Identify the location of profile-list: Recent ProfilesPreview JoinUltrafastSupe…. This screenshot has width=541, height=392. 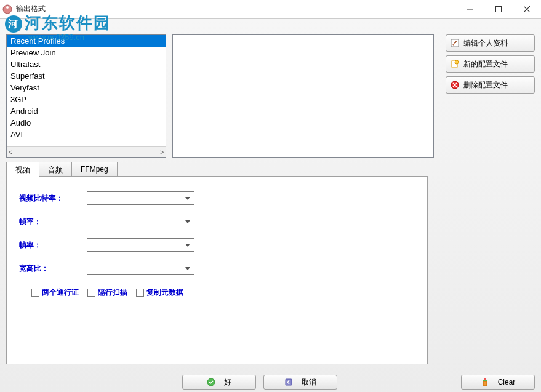
(86, 96).